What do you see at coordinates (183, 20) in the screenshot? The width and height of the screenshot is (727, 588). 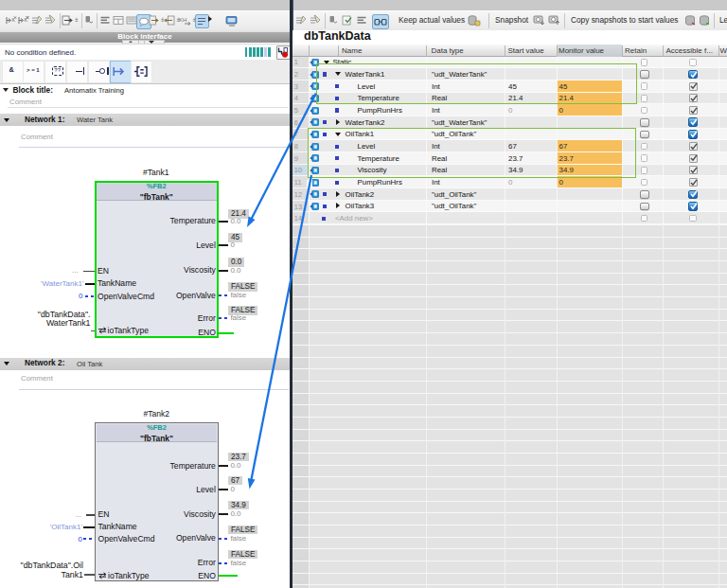 I see `svg-text: KH` at bounding box center [183, 20].